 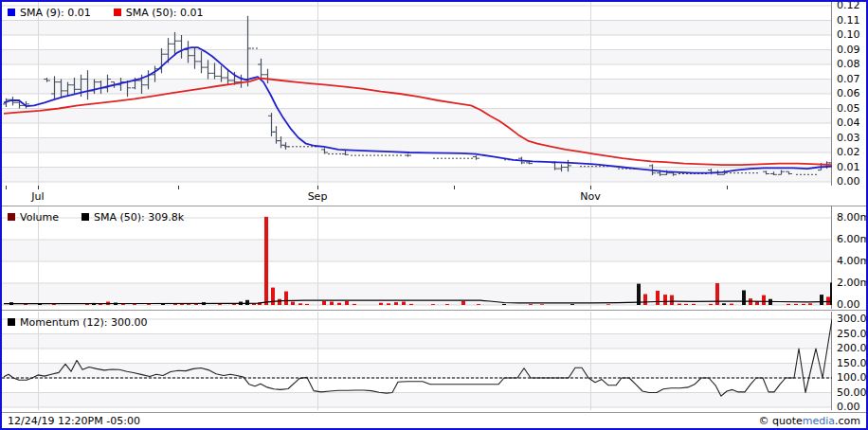 What do you see at coordinates (11, 322) in the screenshot?
I see `momentum-swatch-icon` at bounding box center [11, 322].